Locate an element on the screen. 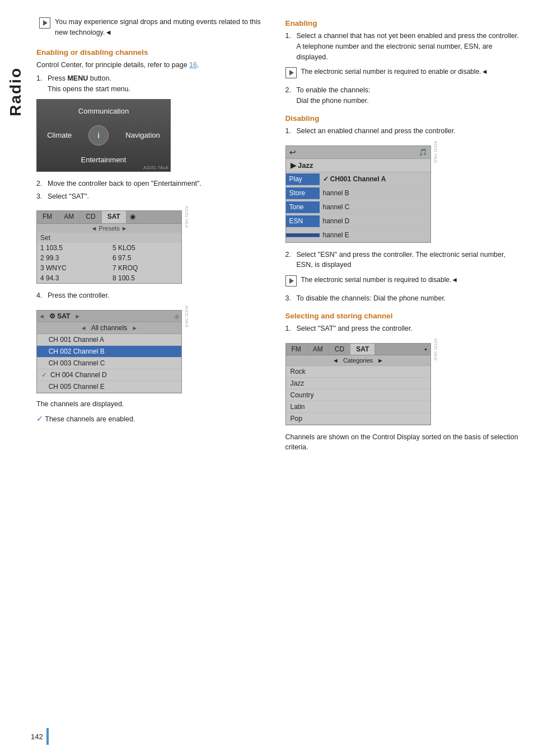  step-4: 4. Press the controller. is located at coordinates (156, 295).